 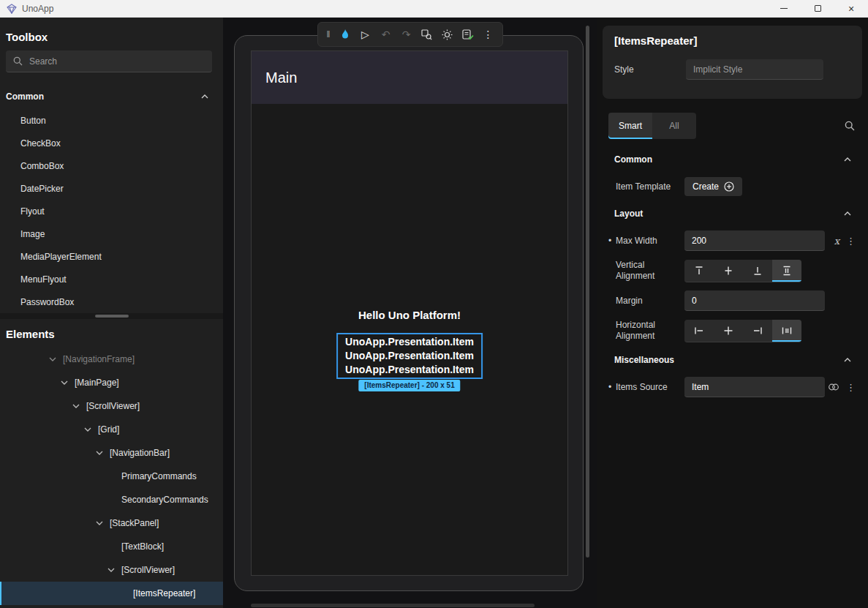 What do you see at coordinates (448, 35) in the screenshot?
I see `theme-toggle-sun-icon` at bounding box center [448, 35].